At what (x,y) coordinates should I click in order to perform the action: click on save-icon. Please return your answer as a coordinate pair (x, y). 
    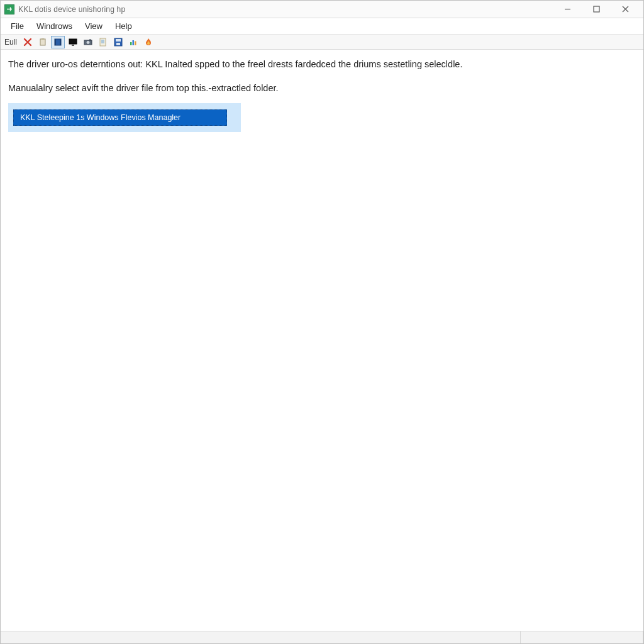
    Looking at the image, I should click on (118, 42).